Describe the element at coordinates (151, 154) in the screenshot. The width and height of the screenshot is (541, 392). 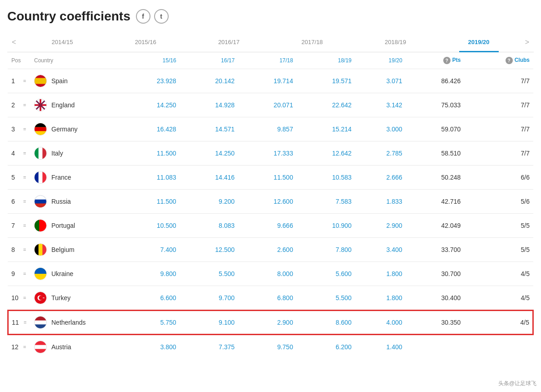
I see `cell-y1: 11.500` at that location.